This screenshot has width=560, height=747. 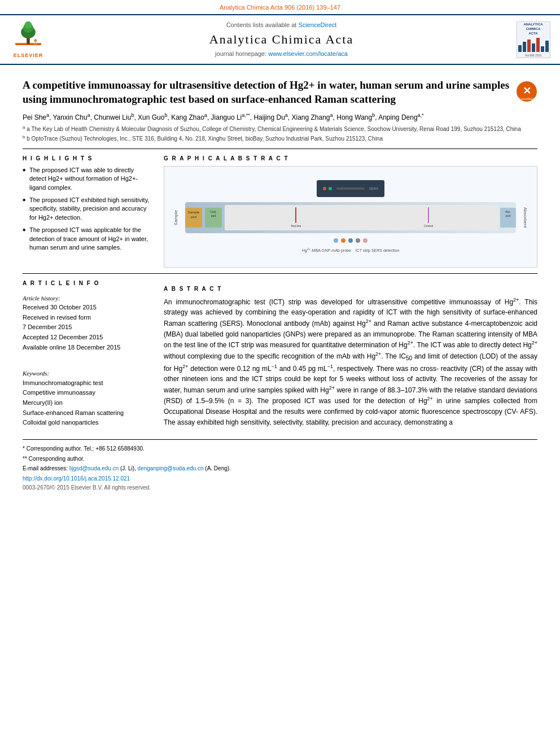 What do you see at coordinates (280, 93) in the screenshot?
I see `article-title-block: A competitive immunoassay for ultrasensi…` at bounding box center [280, 93].